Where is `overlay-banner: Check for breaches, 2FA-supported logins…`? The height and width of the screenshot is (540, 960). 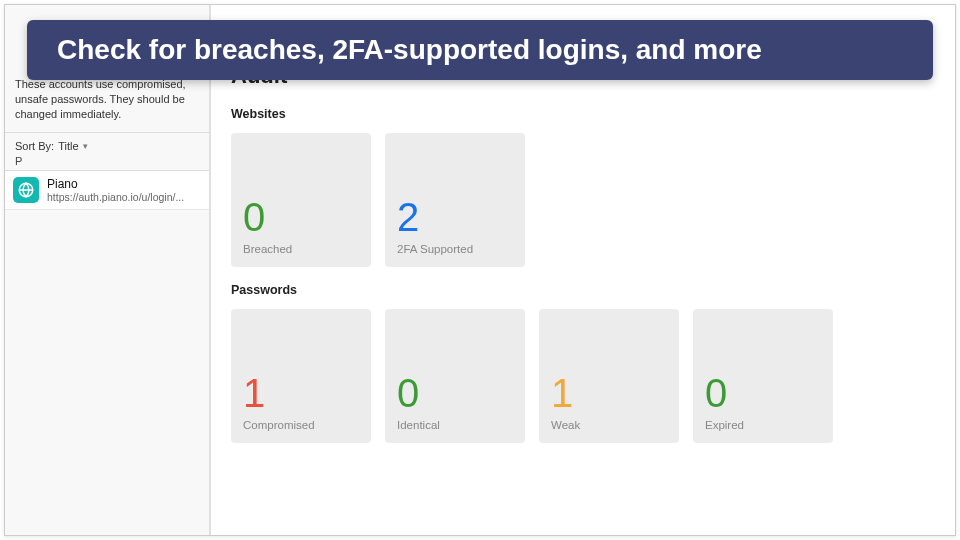
overlay-banner: Check for breaches, 2FA-supported logins… is located at coordinates (480, 50).